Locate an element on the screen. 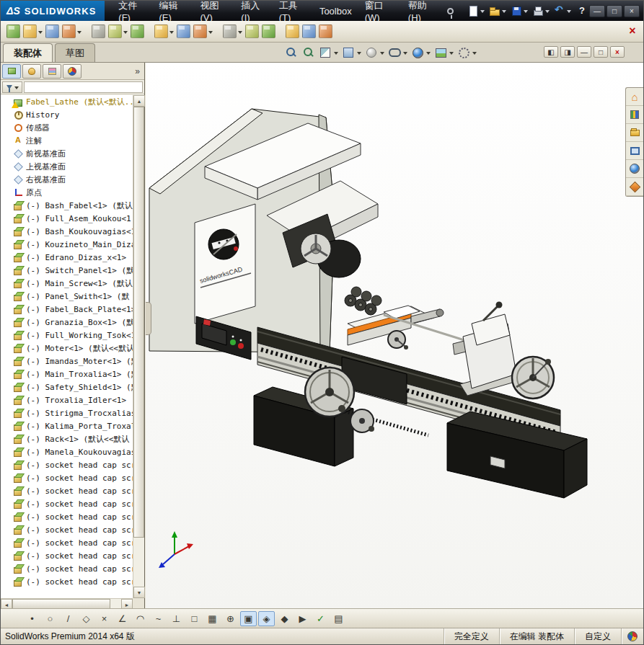 The width and height of the screenshot is (644, 645). vertical-scroll-thumb is located at coordinates (138, 322).